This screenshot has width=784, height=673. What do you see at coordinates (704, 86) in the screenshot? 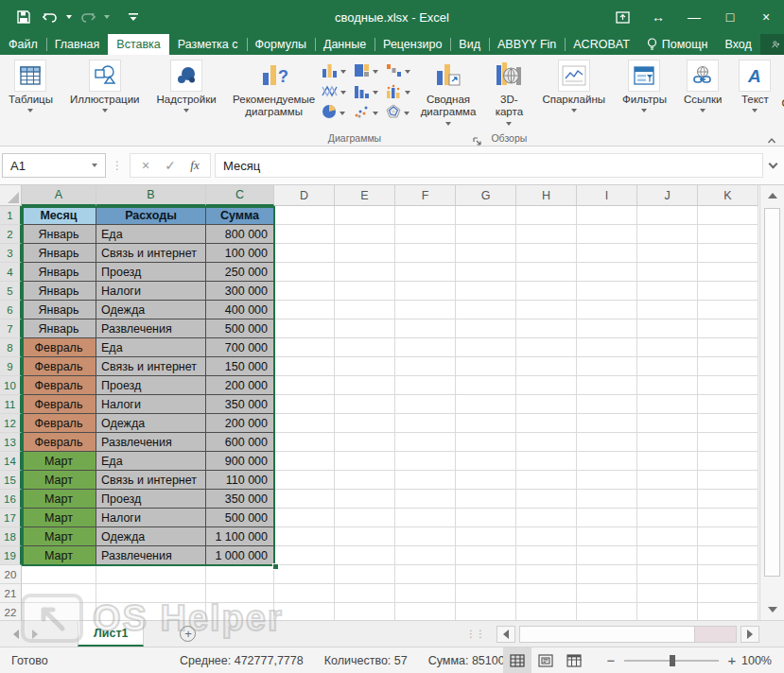
I see `links-button: Ссылки` at bounding box center [704, 86].